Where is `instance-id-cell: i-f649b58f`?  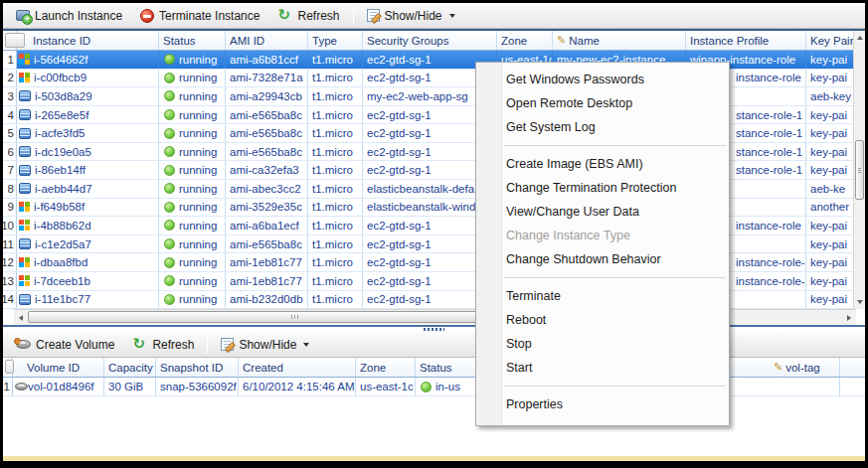
instance-id-cell: i-f649b58f is located at coordinates (87, 208).